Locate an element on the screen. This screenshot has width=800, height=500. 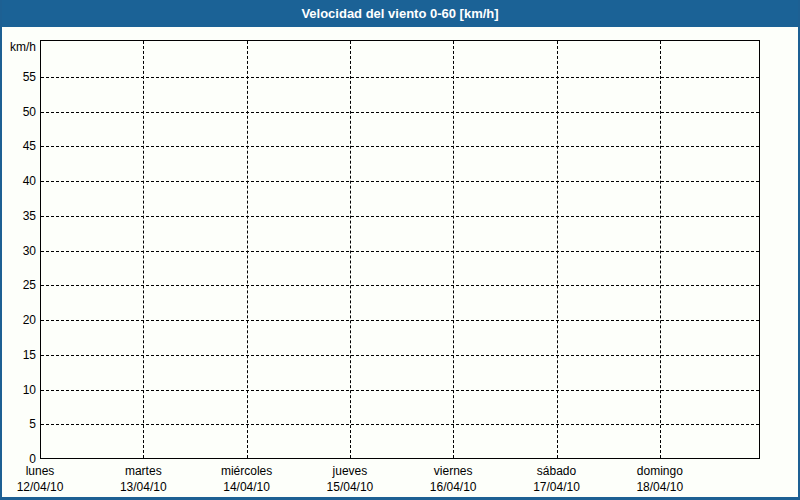
v-gridline-domingo is located at coordinates (660, 250).